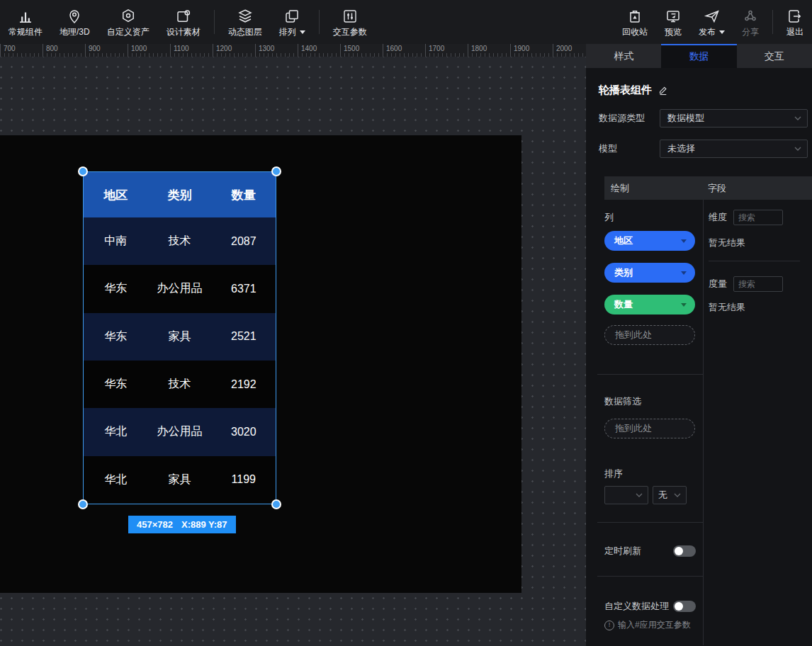 The height and width of the screenshot is (646, 812). I want to click on edit-pencil-icon, so click(663, 91).